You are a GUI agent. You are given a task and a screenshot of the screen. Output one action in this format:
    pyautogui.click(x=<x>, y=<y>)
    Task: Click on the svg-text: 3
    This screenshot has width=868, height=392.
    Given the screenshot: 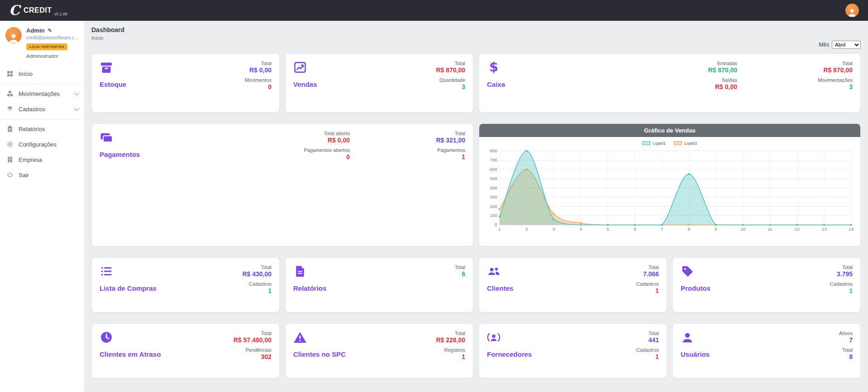 What is the action you would take?
    pyautogui.click(x=554, y=229)
    